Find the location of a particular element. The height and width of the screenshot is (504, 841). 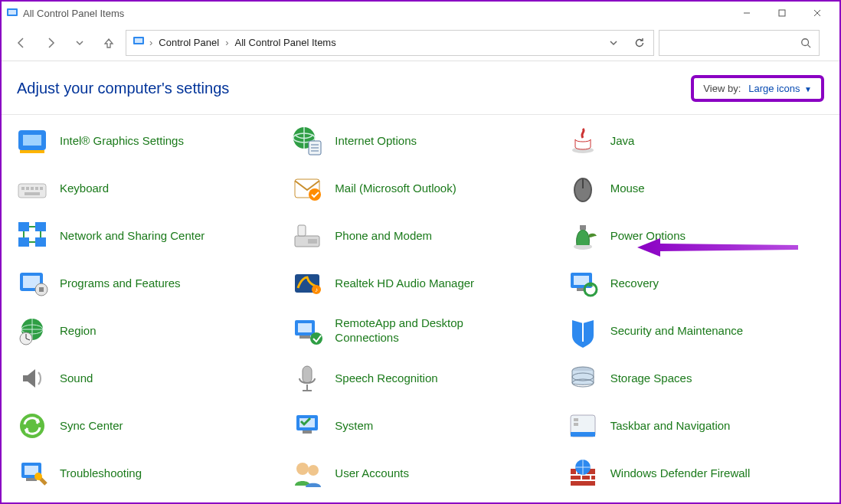

cp-item-label: RemoteApp and Desktop Connections is located at coordinates (419, 331).